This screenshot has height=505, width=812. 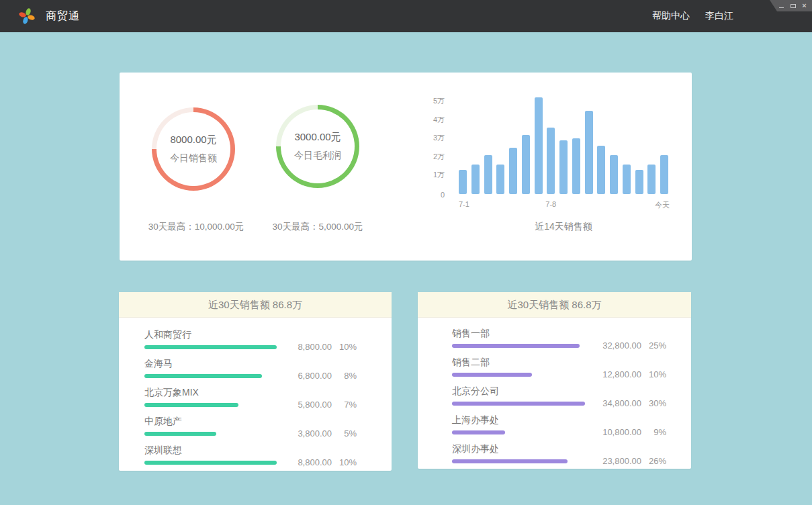 I want to click on x-tick-end: 今天, so click(x=662, y=205).